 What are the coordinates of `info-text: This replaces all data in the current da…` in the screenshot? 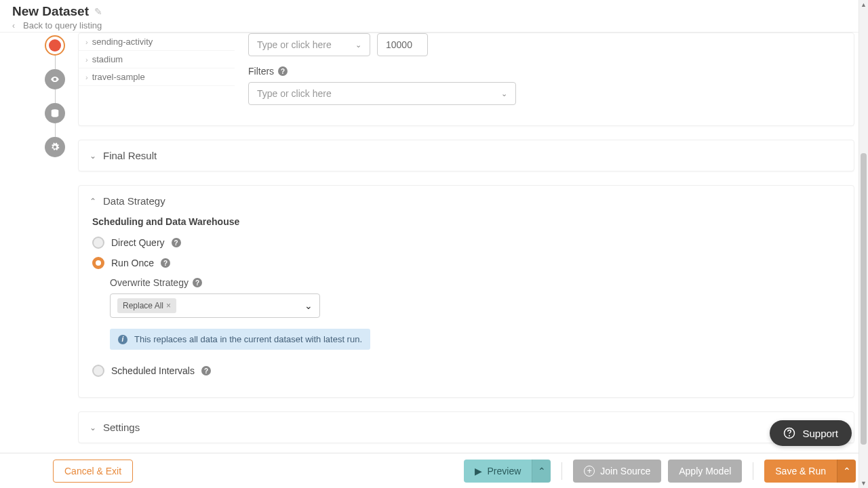 It's located at (248, 339).